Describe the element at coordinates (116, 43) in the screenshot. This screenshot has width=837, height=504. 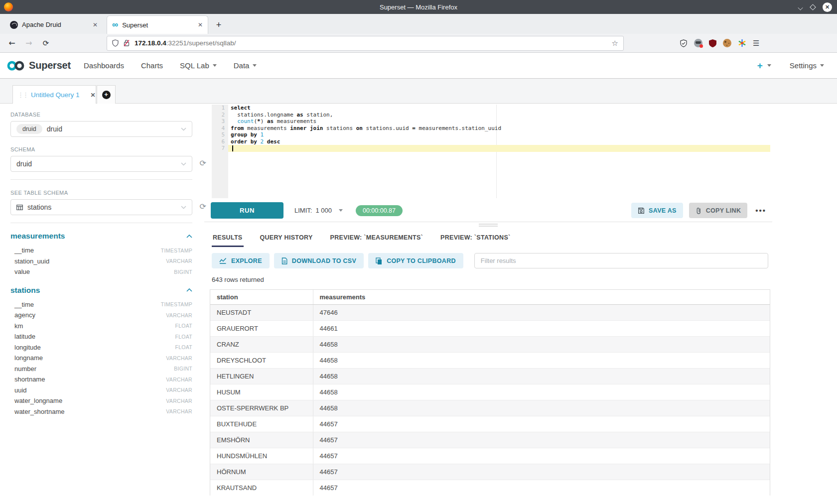
I see `tracking-shield-icon` at that location.